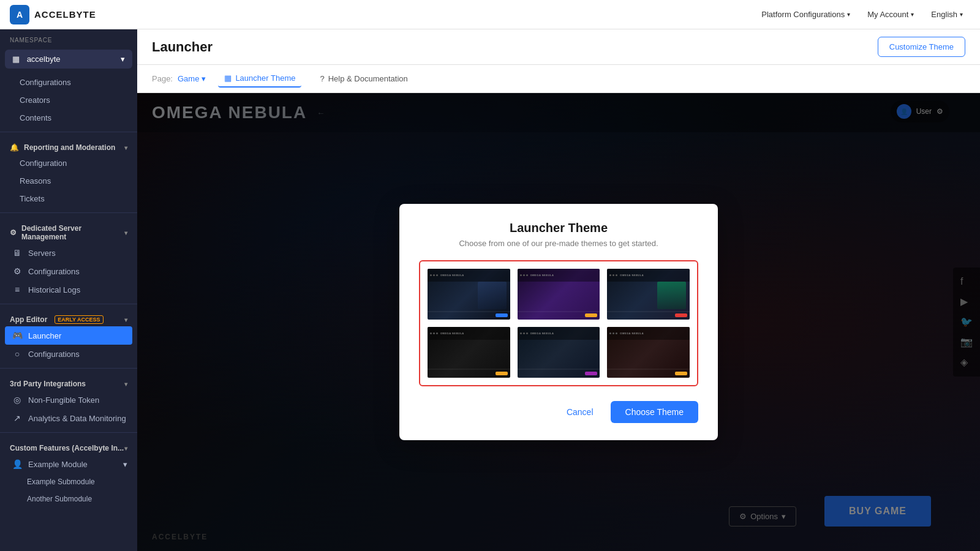 This screenshot has height=551, width=980. I want to click on sidebar-item-contents: Contents, so click(69, 118).